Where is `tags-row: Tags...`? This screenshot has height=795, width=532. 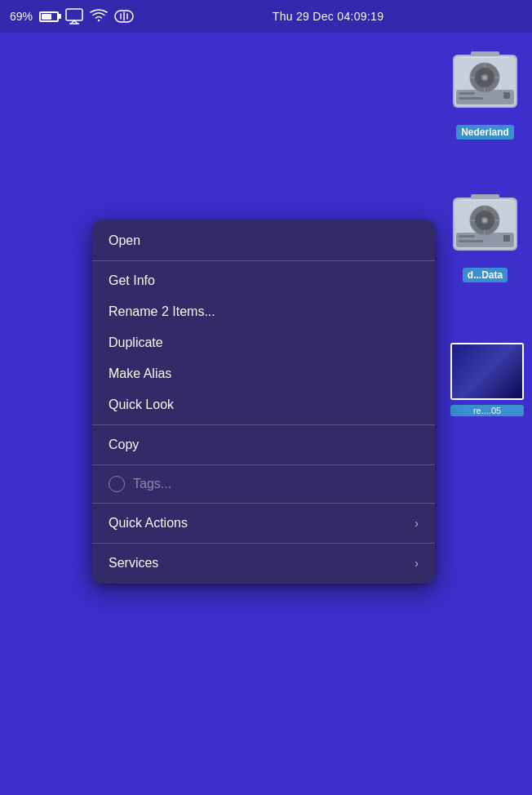 tags-row: Tags... is located at coordinates (264, 484).